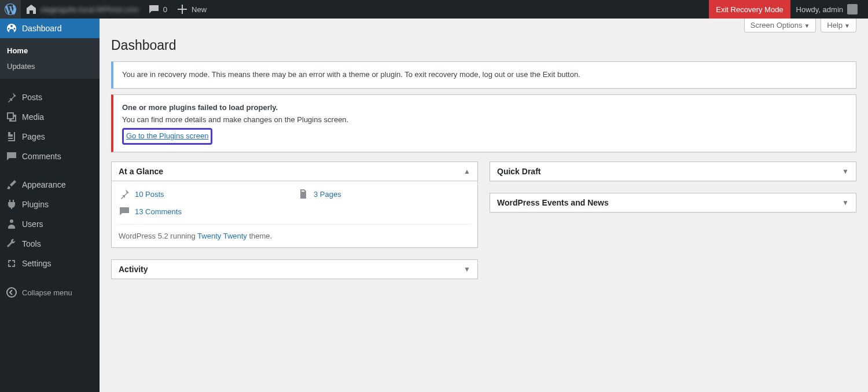 The height and width of the screenshot is (392, 868). What do you see at coordinates (819, 9) in the screenshot?
I see `howdy-text: Howdy, admin` at bounding box center [819, 9].